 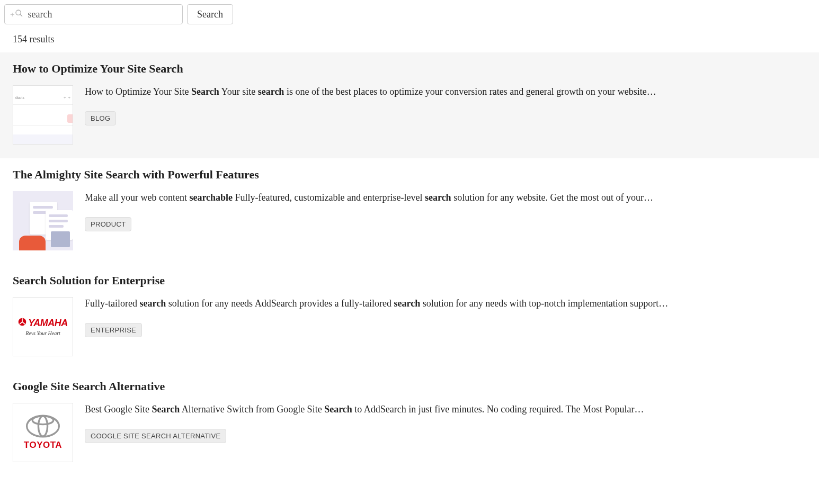 I want to click on result-snippet: Best Google Site Search Alternative Swit…, so click(x=450, y=410).